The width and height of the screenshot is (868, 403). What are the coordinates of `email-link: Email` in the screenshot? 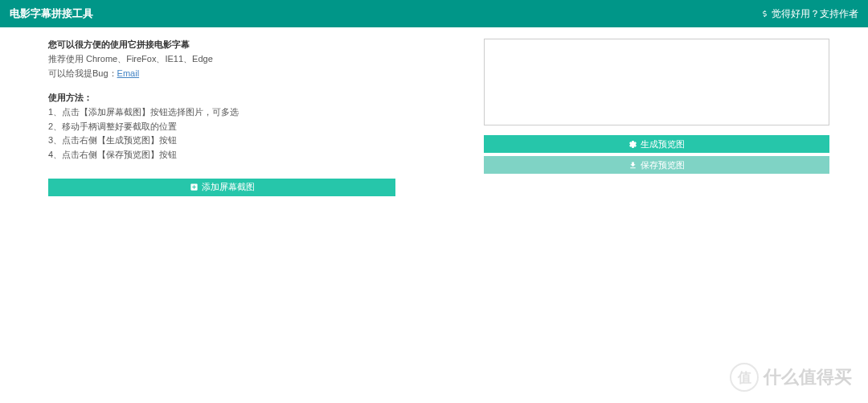 It's located at (129, 73).